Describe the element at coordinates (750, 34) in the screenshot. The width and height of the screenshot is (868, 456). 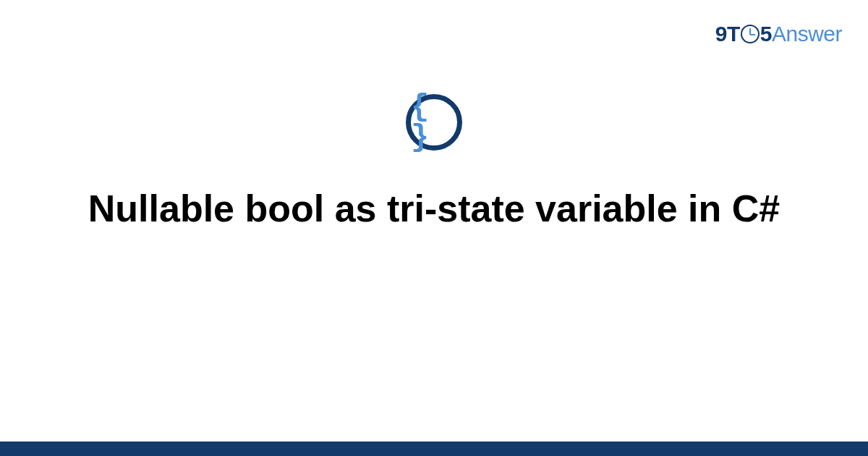
I see `clock-icon` at that location.